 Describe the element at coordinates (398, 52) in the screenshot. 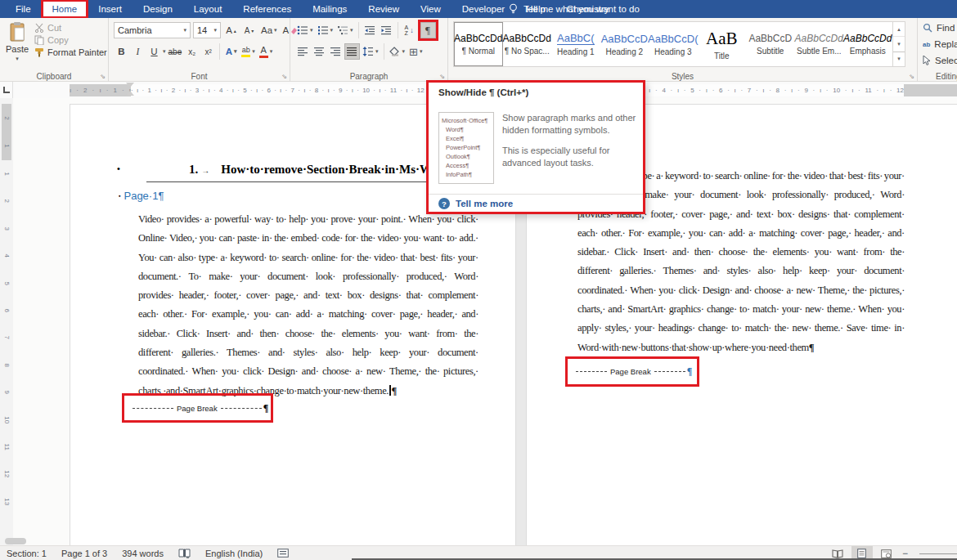

I see `shading-button: ▾` at that location.